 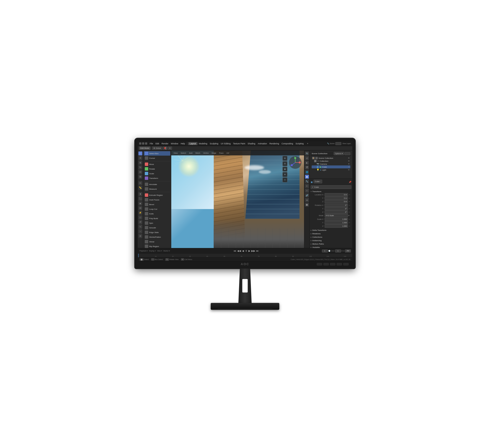 What do you see at coordinates (170, 148) in the screenshot?
I see `proportional-btn: ⊙` at bounding box center [170, 148].